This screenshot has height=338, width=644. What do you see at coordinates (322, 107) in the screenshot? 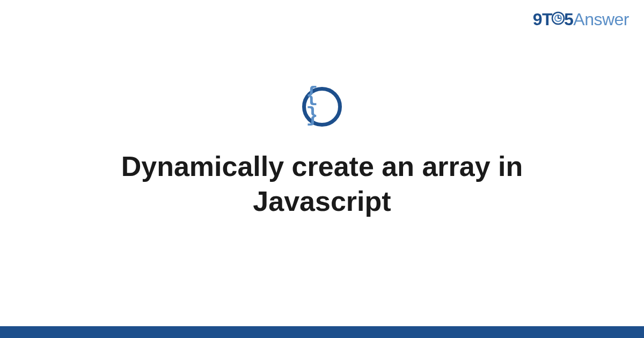
I see `topic-icon-circle: { }` at bounding box center [322, 107].